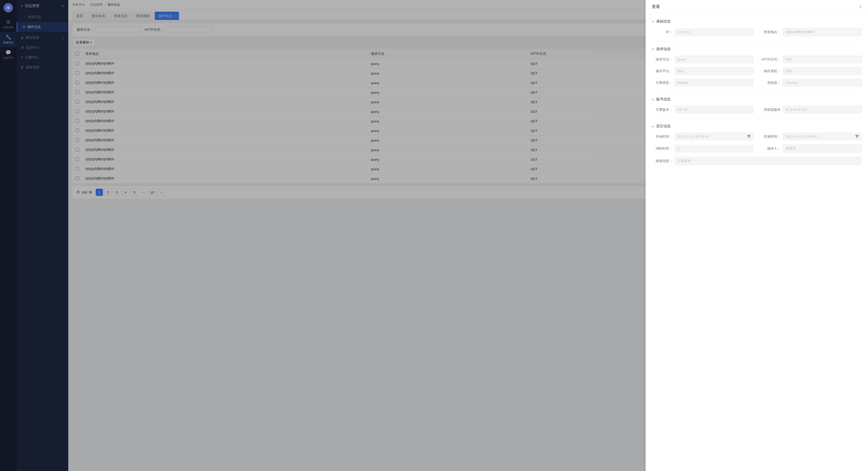  What do you see at coordinates (656, 7) in the screenshot?
I see `drawer-title: 查看` at bounding box center [656, 7].